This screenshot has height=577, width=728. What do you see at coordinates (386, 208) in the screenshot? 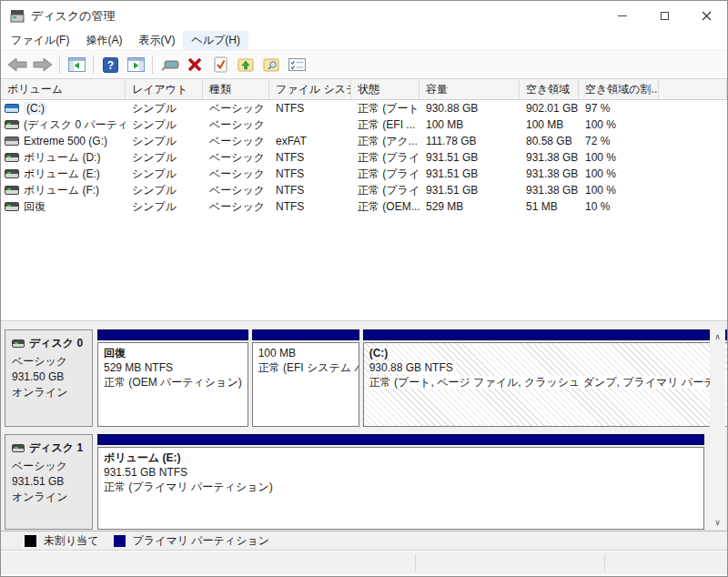
I see `volume-status: 正常 (OEM...` at bounding box center [386, 208].